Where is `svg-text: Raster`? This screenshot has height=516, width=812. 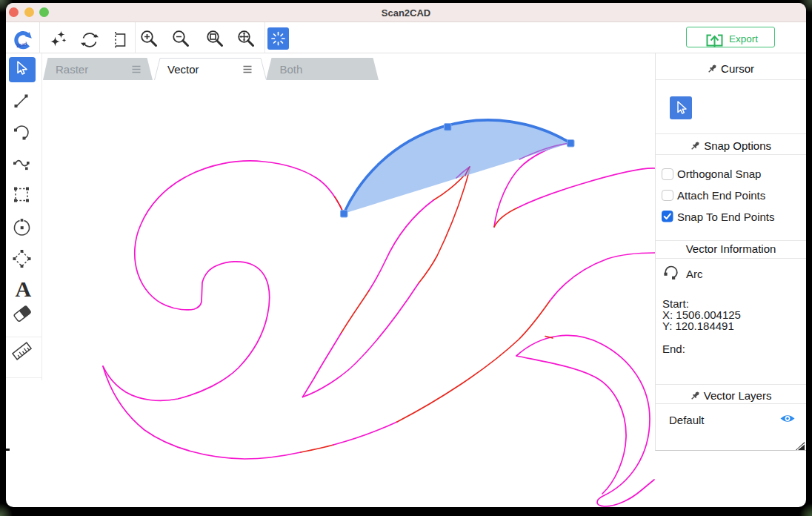 svg-text: Raster is located at coordinates (72, 70).